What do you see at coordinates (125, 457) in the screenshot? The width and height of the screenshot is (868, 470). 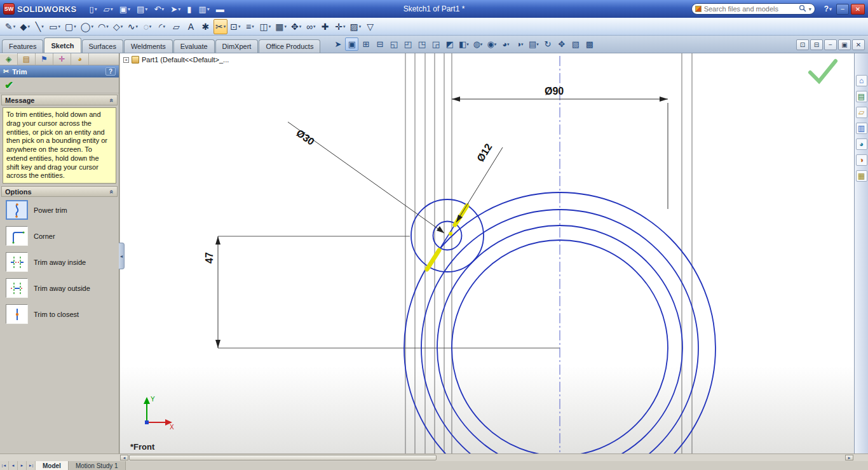 I see `scroll-left-button: ◄` at bounding box center [125, 457].